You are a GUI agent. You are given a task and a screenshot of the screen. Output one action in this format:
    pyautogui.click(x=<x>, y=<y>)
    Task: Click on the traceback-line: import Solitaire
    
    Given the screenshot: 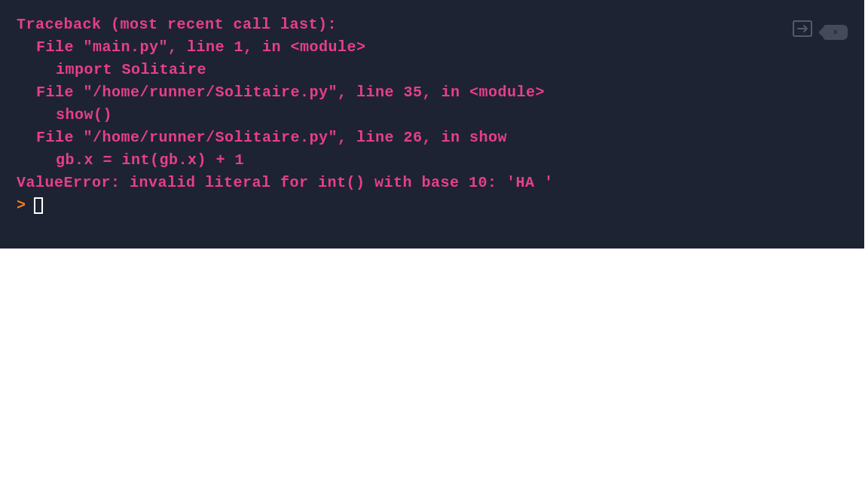 What is the action you would take?
    pyautogui.click(x=432, y=70)
    